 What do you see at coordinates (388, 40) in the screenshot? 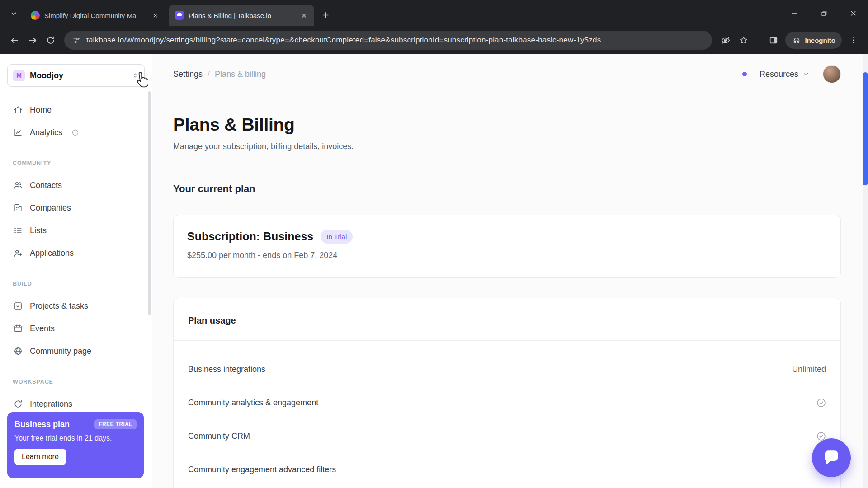
I see `url-bar: talkbase.io/w/moodjoy/settings/billing?s…` at bounding box center [388, 40].